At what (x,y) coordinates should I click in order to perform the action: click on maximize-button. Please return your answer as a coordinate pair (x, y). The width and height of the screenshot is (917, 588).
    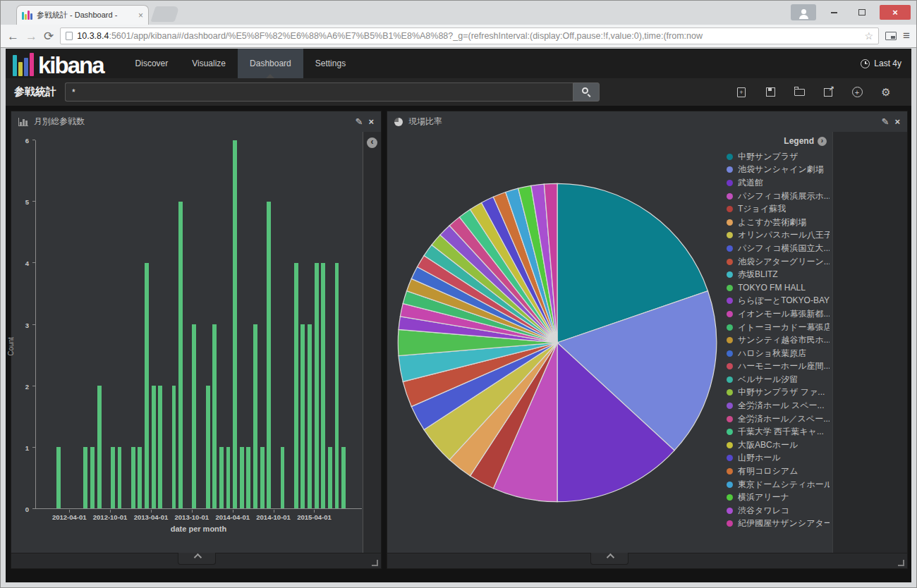
    Looking at the image, I should click on (862, 13).